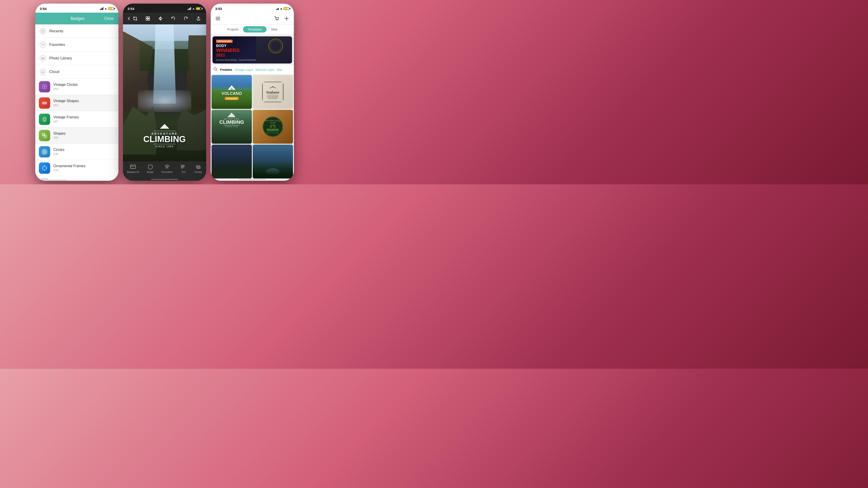  Describe the element at coordinates (59, 138) in the screenshot. I see `shapes-count: 155` at that location.